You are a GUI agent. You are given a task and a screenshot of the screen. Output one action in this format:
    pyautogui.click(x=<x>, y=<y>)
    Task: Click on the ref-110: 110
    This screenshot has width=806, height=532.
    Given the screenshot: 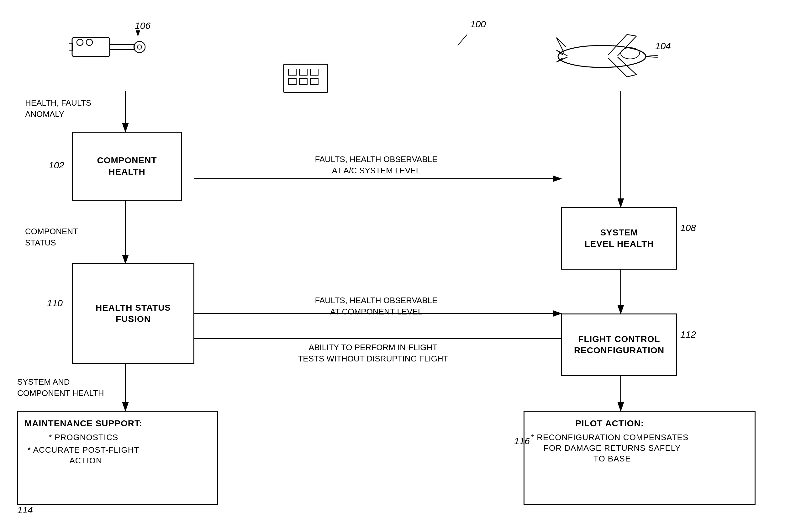 What is the action you would take?
    pyautogui.click(x=55, y=303)
    